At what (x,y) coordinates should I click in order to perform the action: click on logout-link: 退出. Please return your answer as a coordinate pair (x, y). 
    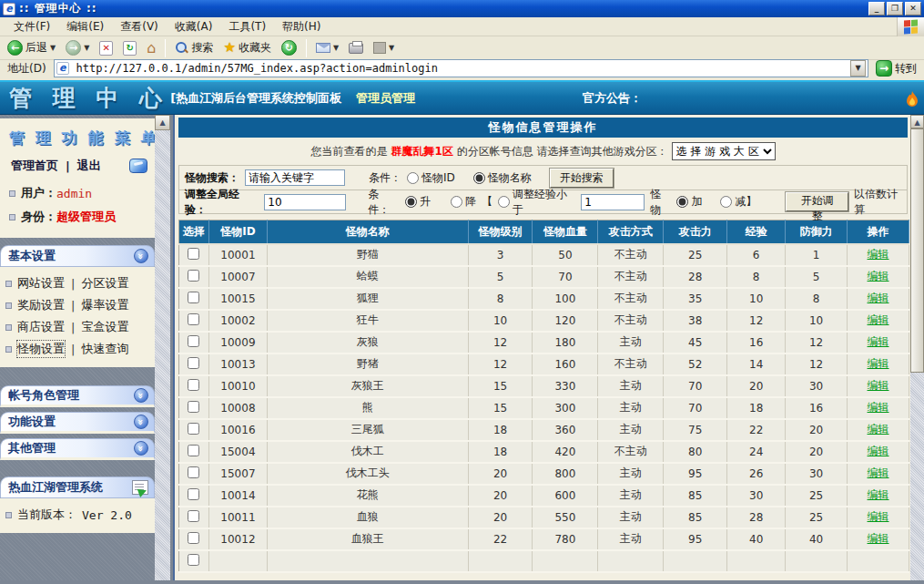
    Looking at the image, I should click on (89, 166).